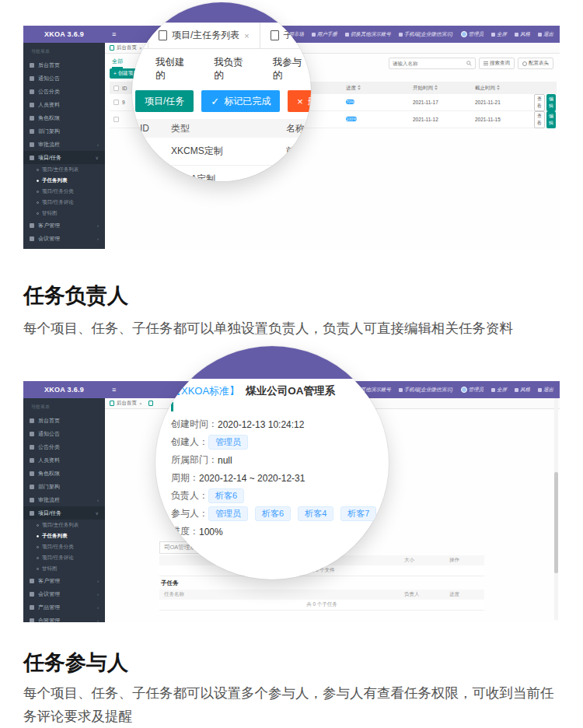 This screenshot has height=728, width=583. What do you see at coordinates (151, 403) in the screenshot?
I see `page-tab-partial` at bounding box center [151, 403].